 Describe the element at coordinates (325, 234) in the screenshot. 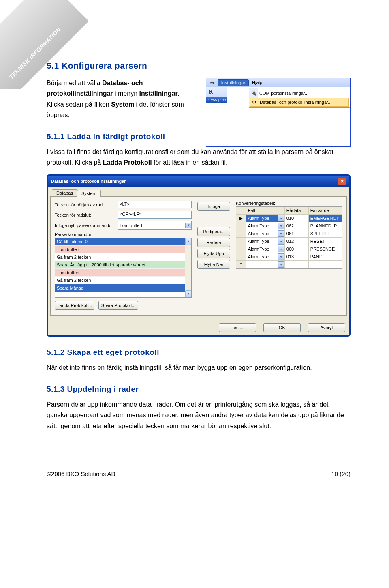

I see `cell-faltvarde: SPEECH` at that location.